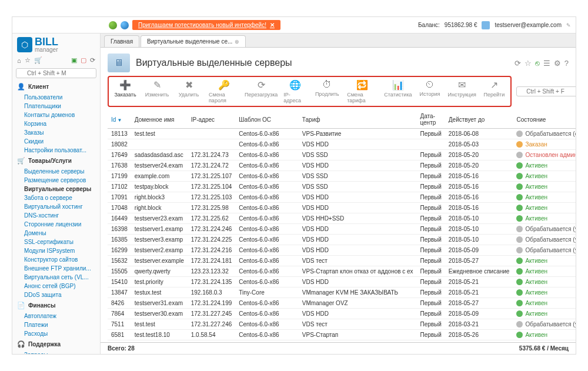 The image size is (588, 371). What do you see at coordinates (56, 207) in the screenshot?
I see `nav-item: Виртуальный хостинг` at bounding box center [56, 207].